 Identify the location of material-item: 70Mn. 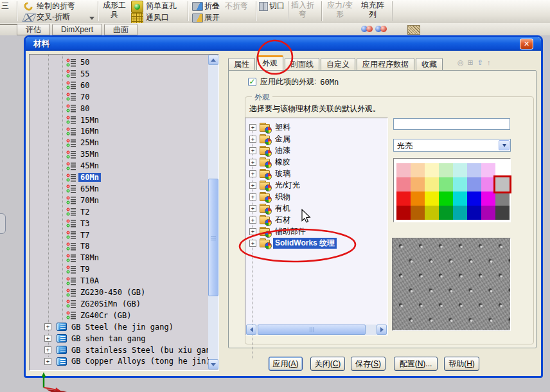
(118, 200).